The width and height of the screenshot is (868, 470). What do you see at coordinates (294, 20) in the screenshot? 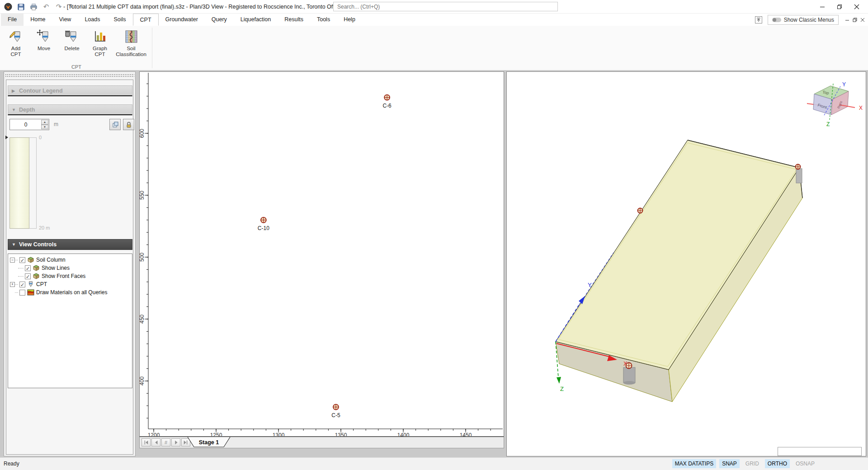
I see `tab-results: Results` at bounding box center [294, 20].